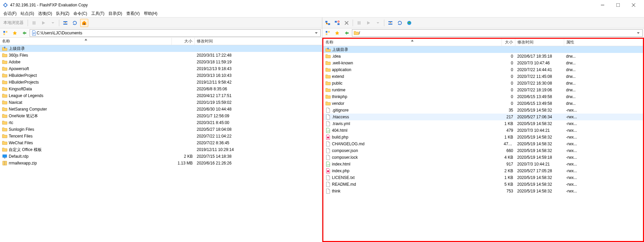 The height and width of the screenshot is (242, 644). What do you see at coordinates (483, 184) in the screenshot?
I see `list-item: README.md5 KB2020/5/19 14:58:32-rwx...` at bounding box center [483, 184].